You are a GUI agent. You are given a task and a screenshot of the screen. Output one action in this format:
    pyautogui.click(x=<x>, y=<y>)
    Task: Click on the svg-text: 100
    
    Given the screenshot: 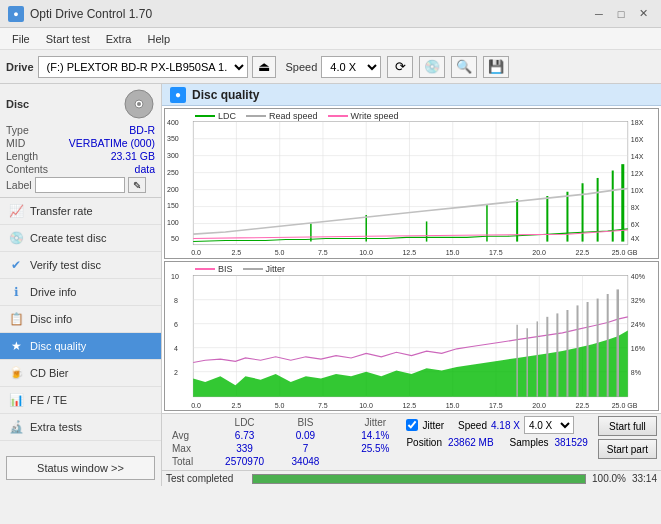 What is the action you would take?
    pyautogui.click(x=173, y=222)
    